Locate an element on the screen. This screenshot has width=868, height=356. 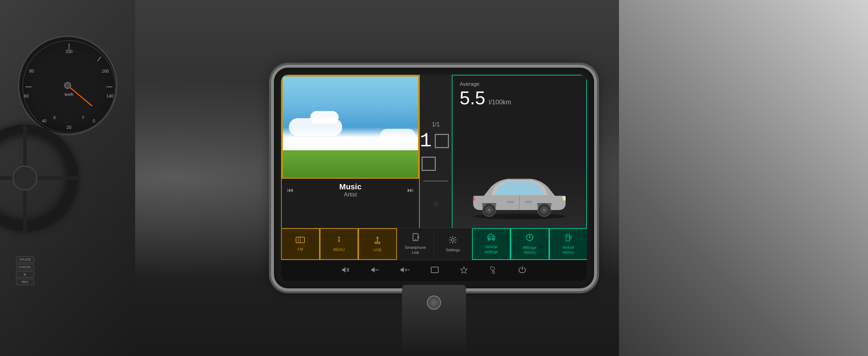
smartphone-label: SmartphoneLink is located at coordinates (416, 250).